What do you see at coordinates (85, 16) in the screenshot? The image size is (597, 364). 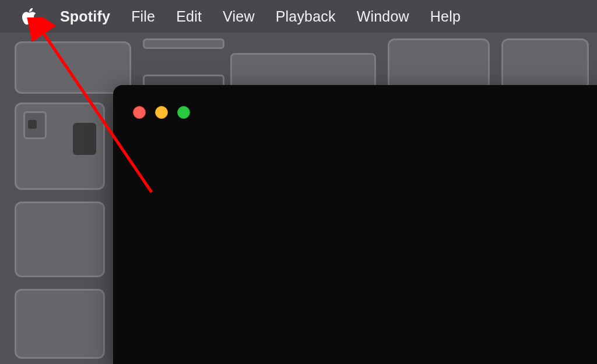 I see `menu-app-name: Spotify` at bounding box center [85, 16].